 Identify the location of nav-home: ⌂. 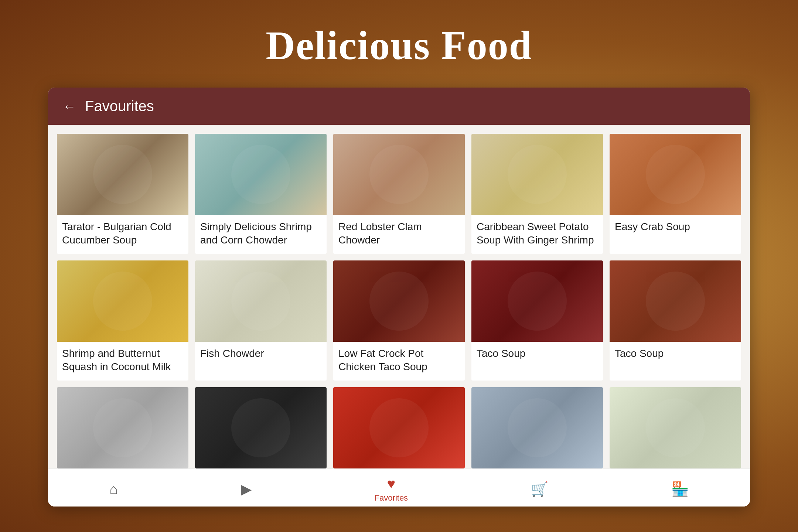
(114, 489).